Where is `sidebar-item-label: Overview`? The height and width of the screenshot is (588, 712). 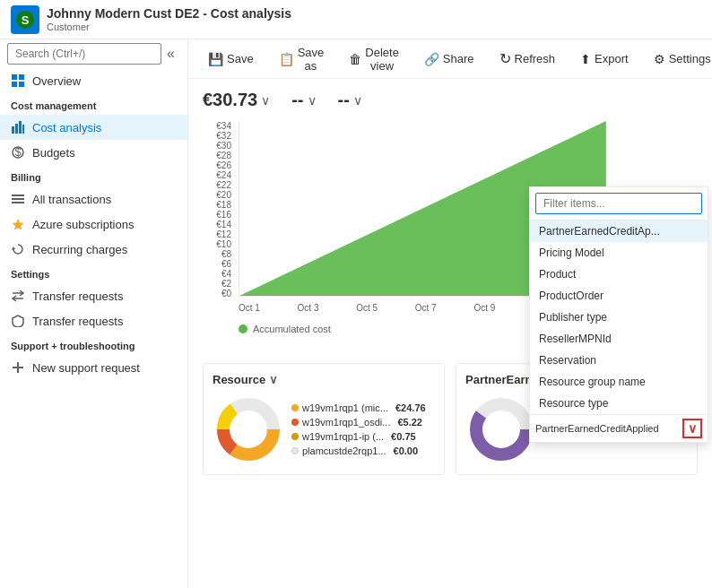 sidebar-item-label: Overview is located at coordinates (56, 81).